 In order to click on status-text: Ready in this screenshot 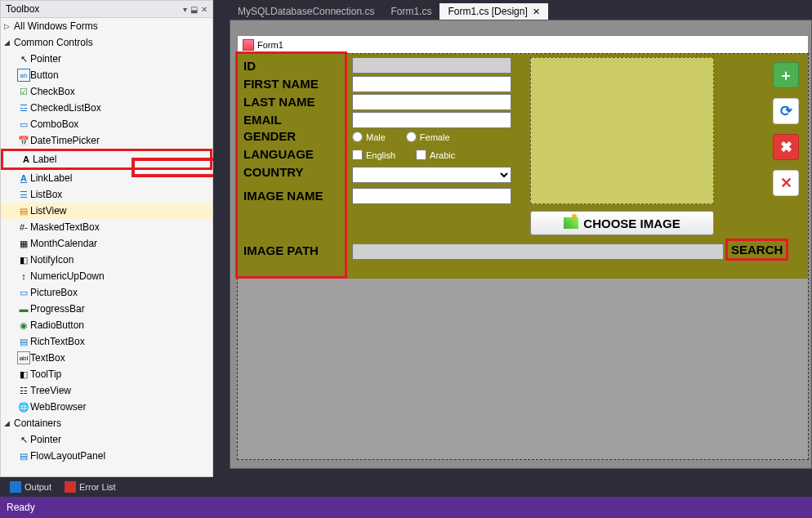, I will do `click(21, 507)`.